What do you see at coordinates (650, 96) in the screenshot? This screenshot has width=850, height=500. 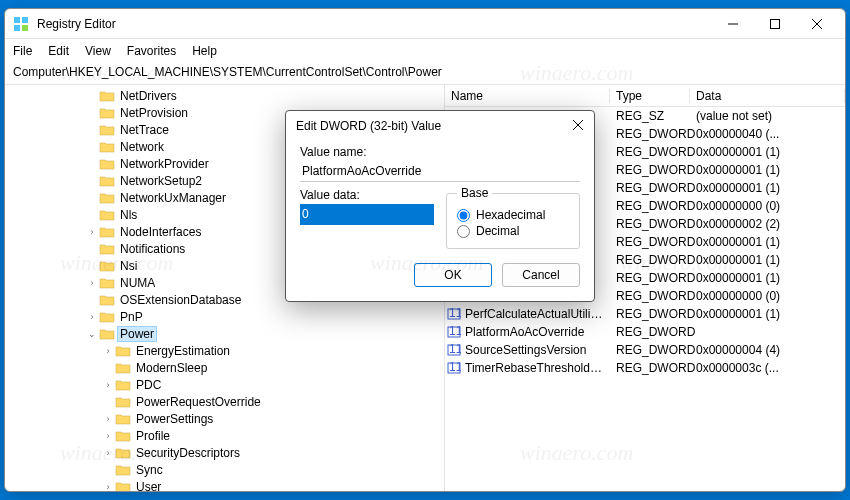 I see `header-type: Type` at bounding box center [650, 96].